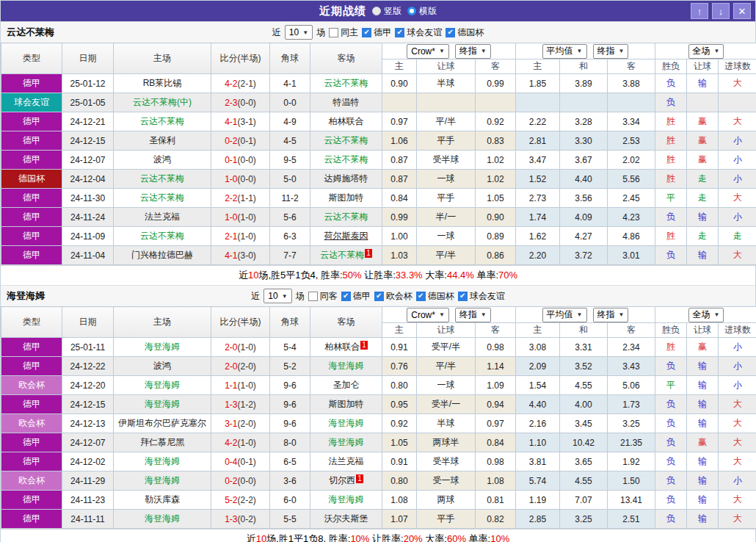  What do you see at coordinates (230, 347) in the screenshot?
I see `fulltime-score: 2-0` at bounding box center [230, 347].